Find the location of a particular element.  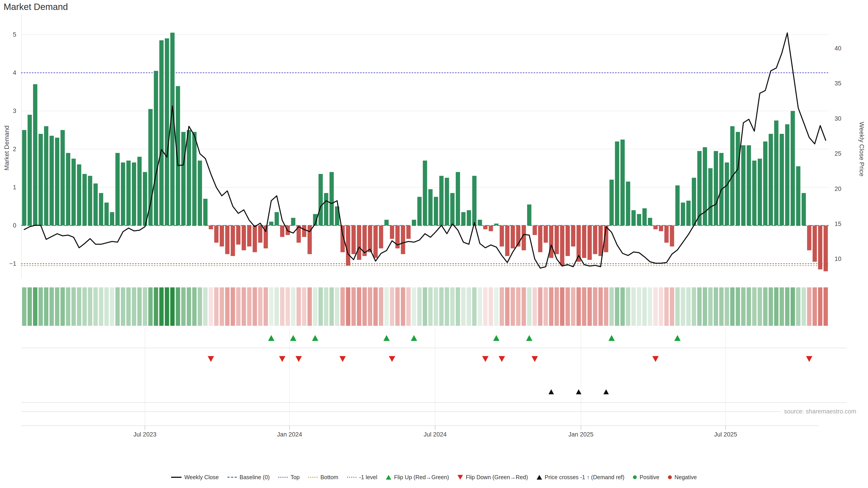

legend-item-negative: Negative is located at coordinates (682, 477).